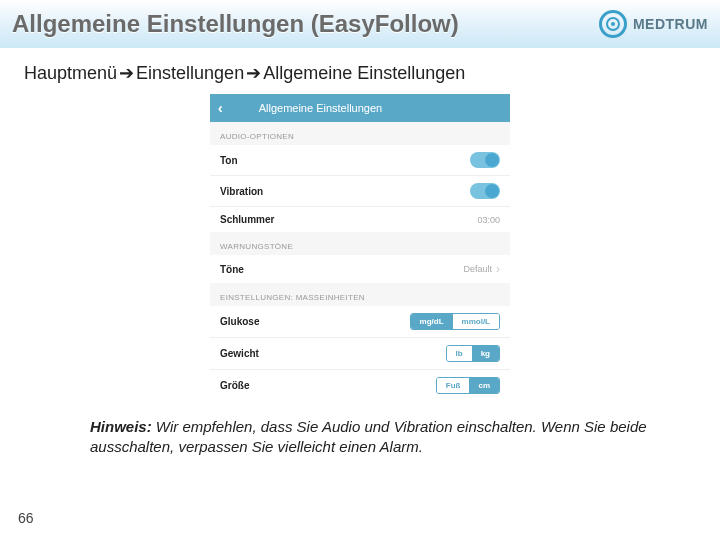 This screenshot has height=540, width=720. Describe the element at coordinates (360, 294) in the screenshot. I see `section-units-label: EINSTELLUNGEN: MASSEINHEITEN` at that location.